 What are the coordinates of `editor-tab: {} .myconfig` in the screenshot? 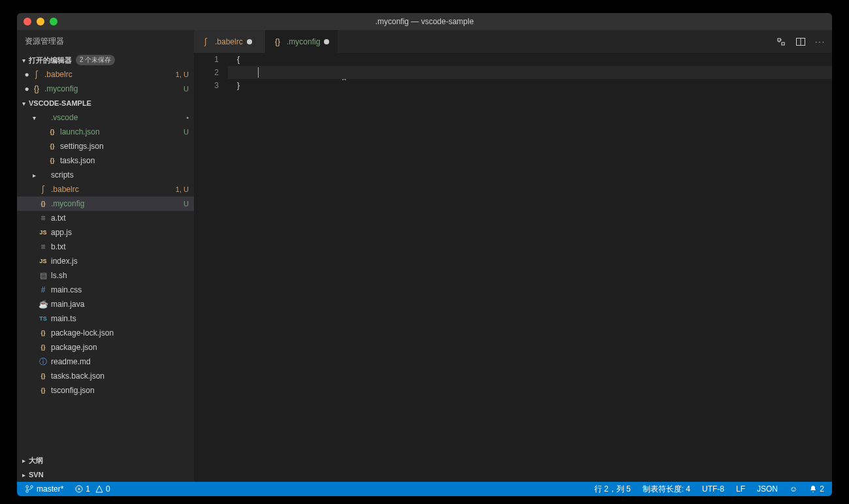 It's located at (302, 42).